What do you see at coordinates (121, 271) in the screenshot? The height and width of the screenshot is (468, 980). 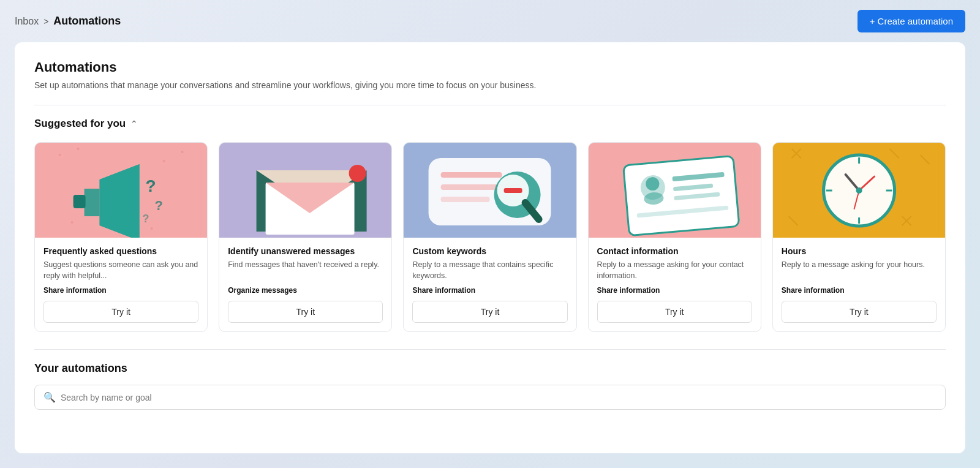 I see `card-desc-faq: Suggest questions someone can ask you an…` at bounding box center [121, 271].